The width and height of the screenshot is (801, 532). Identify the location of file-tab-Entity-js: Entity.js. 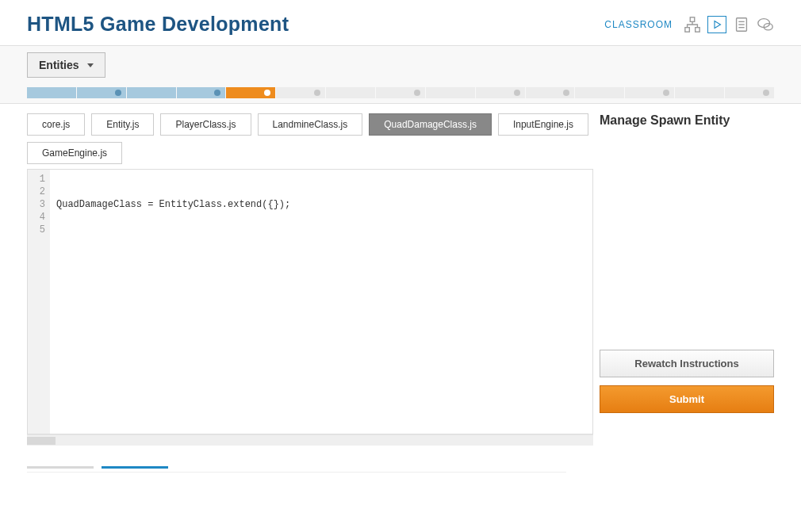
(122, 124).